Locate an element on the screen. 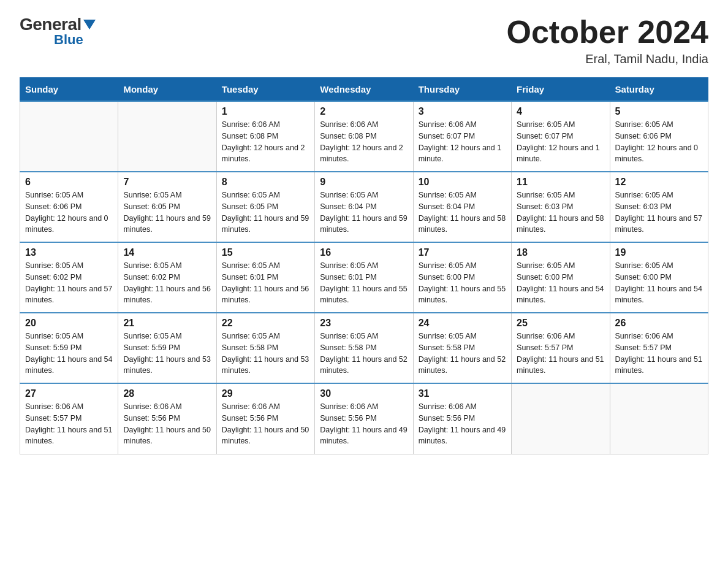  main-title: October 2024 is located at coordinates (608, 32).